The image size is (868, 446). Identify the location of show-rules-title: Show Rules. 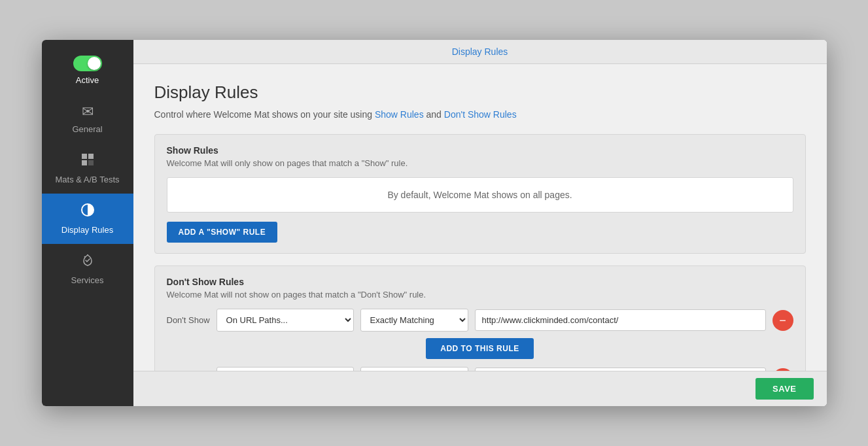
(480, 150).